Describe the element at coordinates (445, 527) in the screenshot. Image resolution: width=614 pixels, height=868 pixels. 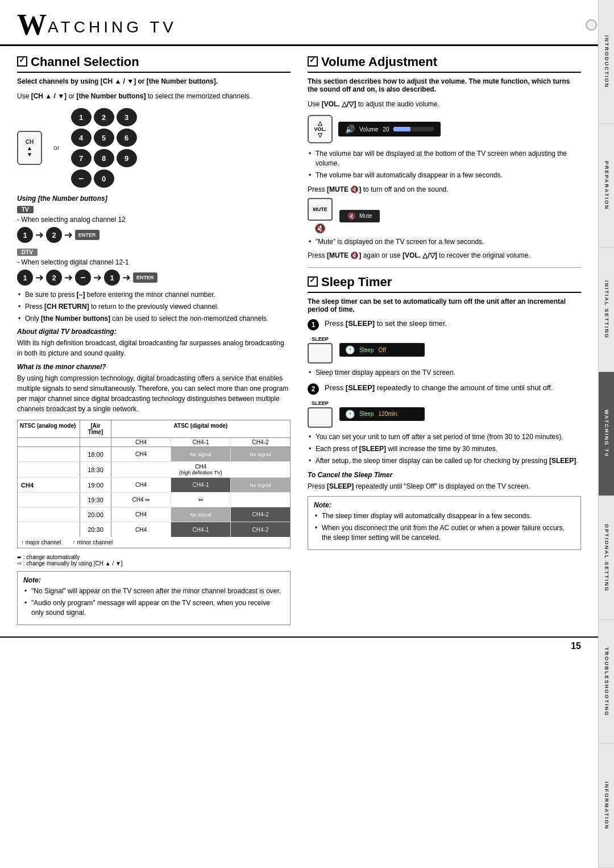
I see `sleep-note-list: The sleep timer display will automatical…` at that location.